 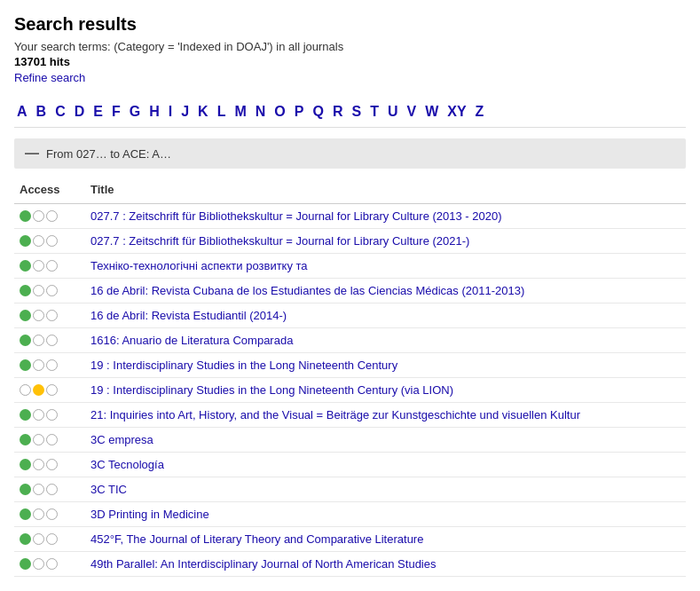 I want to click on title-cell: 3C Tecnología, so click(x=385, y=465).